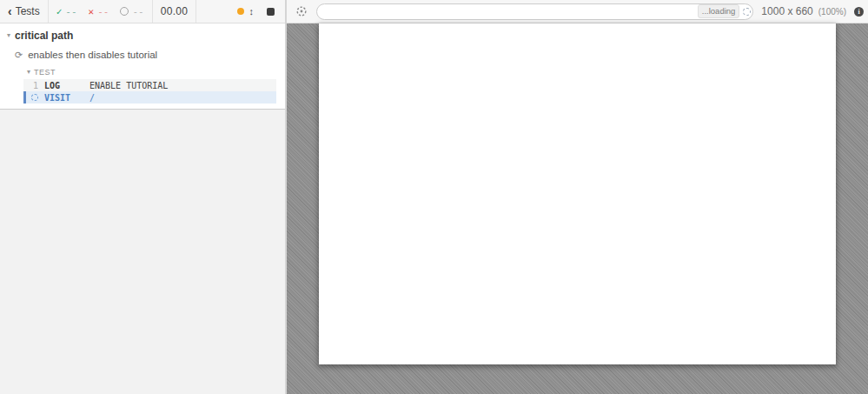 Image resolution: width=868 pixels, height=394 pixels. I want to click on command-message: ENABLE TUTORIAL, so click(182, 85).